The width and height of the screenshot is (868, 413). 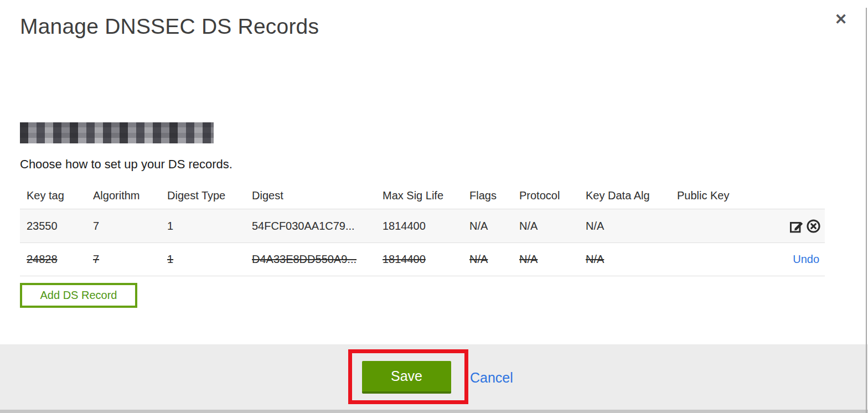 I want to click on redacted-domain-name, so click(x=117, y=133).